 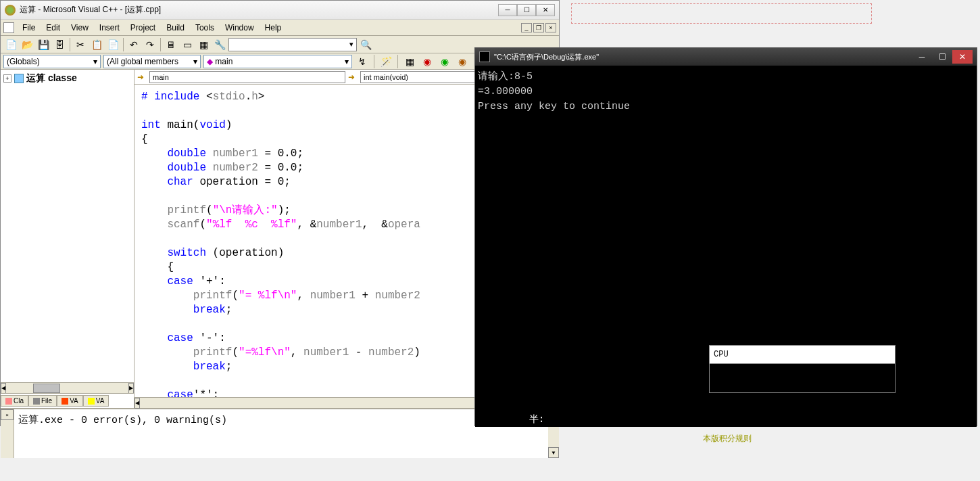 I want to click on output-gutter: ×, so click(x=7, y=434).